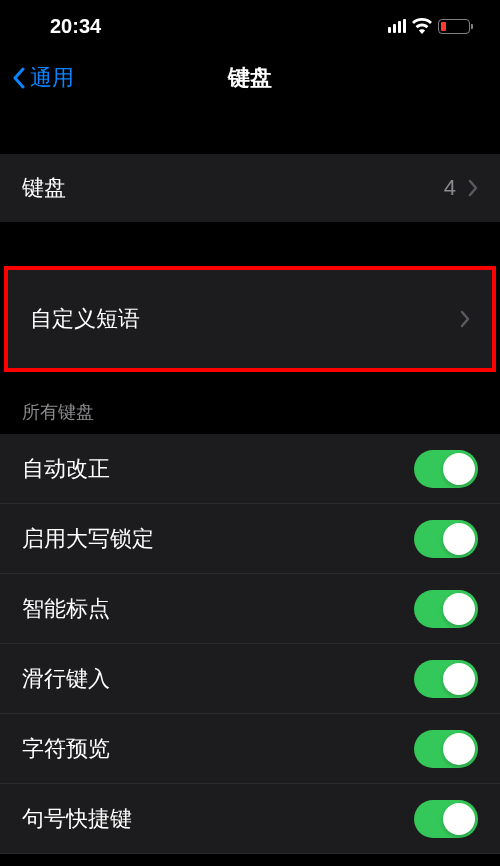 Image resolution: width=500 pixels, height=866 pixels. Describe the element at coordinates (446, 539) in the screenshot. I see `caps-lock-switch` at that location.